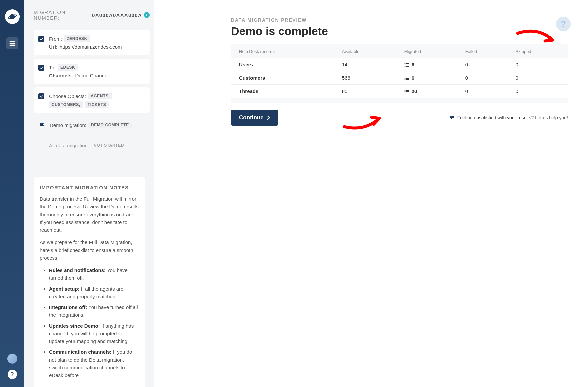 The image size is (588, 387). I want to click on results-table: Help Desk records Available Migrated Fai…, so click(399, 71).